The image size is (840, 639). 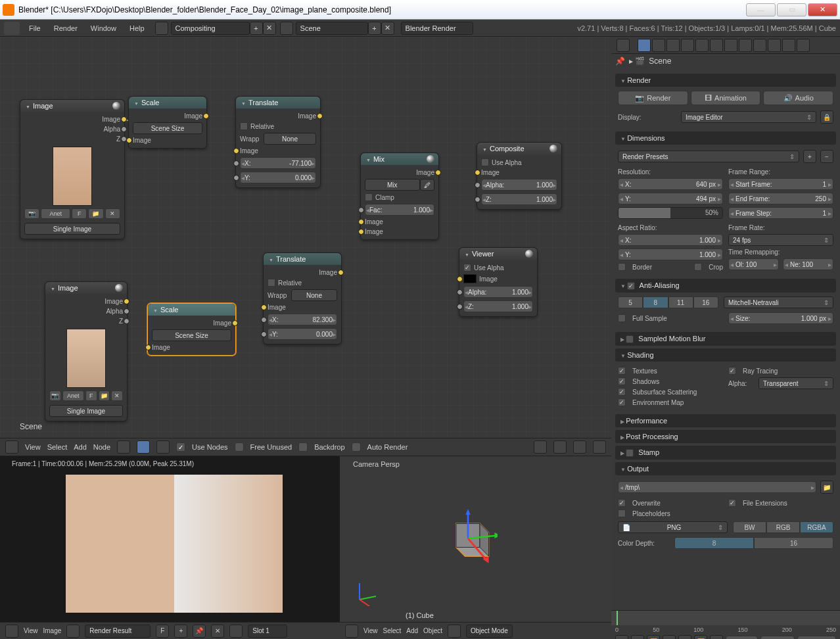 I want to click on sss-checkbox, so click(x=622, y=392).